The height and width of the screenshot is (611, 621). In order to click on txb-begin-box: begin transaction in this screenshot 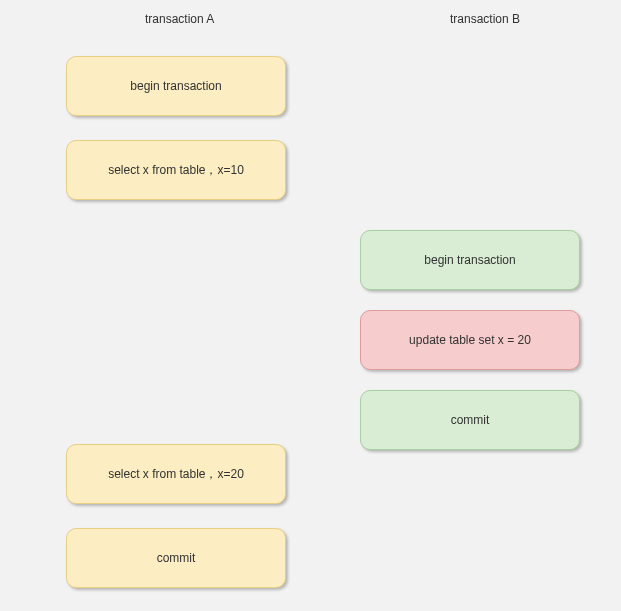, I will do `click(470, 260)`.